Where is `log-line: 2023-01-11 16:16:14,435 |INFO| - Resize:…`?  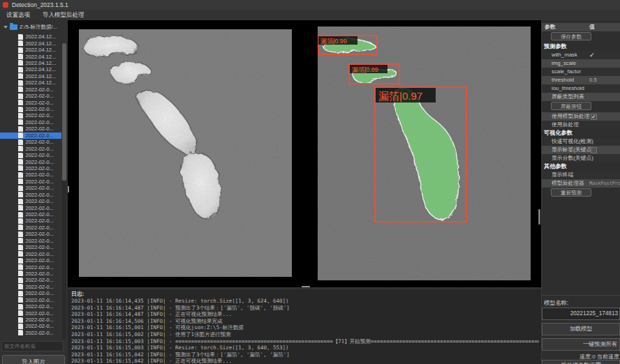
log-line: 2023-01-11 16:16:14,435 |INFO| - Resize:… is located at coordinates (305, 301).